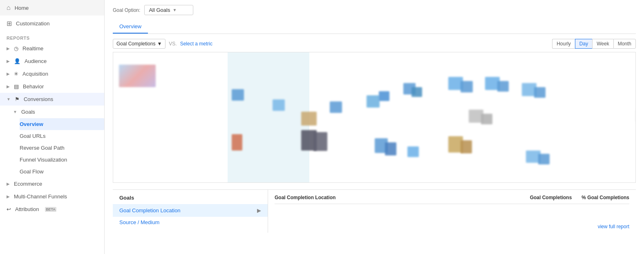  What do you see at coordinates (22, 8) in the screenshot?
I see `sidebar-home-label: Home` at bounding box center [22, 8].